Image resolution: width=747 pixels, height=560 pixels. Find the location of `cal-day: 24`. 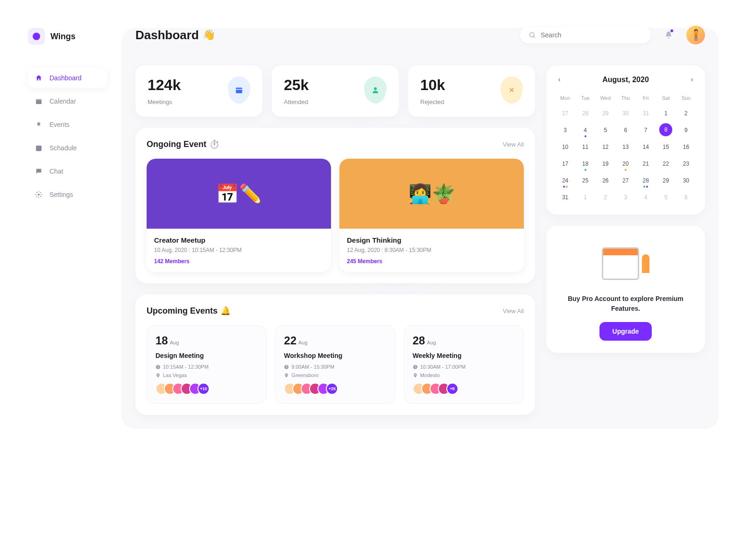

cal-day: 24 is located at coordinates (565, 181).